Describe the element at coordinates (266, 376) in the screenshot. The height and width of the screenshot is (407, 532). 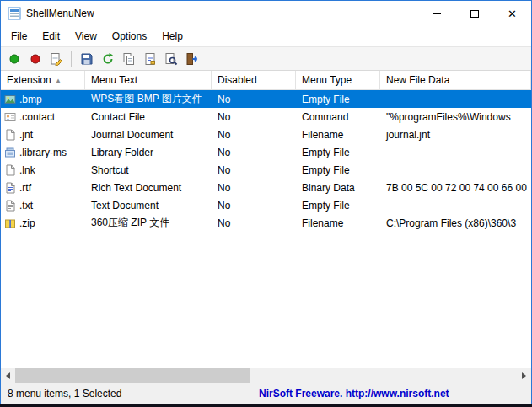
I see `scroll-track` at that location.